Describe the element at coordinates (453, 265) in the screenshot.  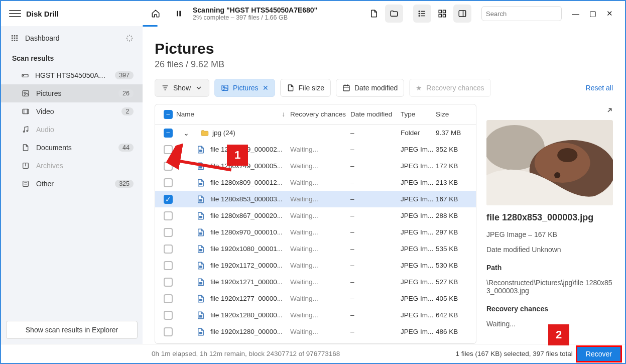
I see `row-size: 530 KB` at that location.